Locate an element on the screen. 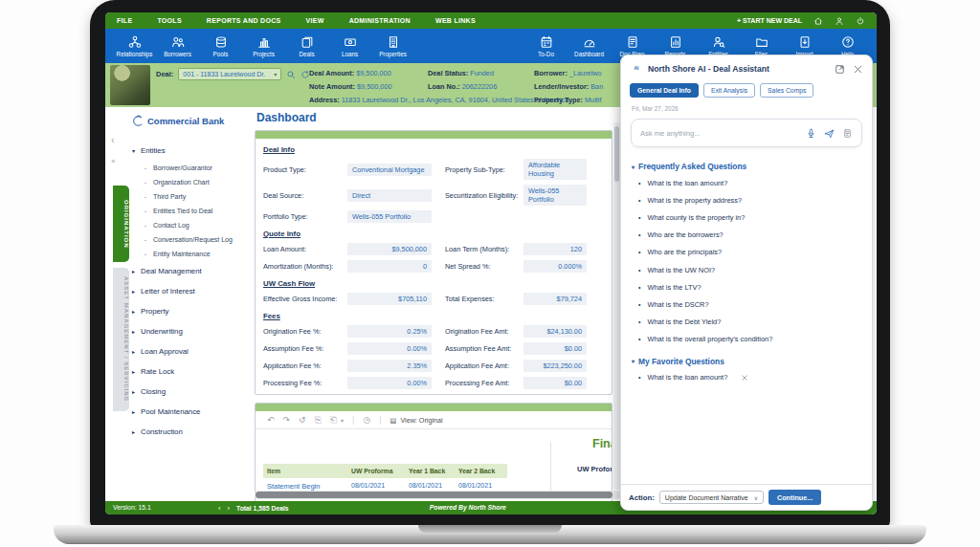 The width and height of the screenshot is (980, 547). deal-select: 001 - 11833 Laurelwood Dr. ▾ is located at coordinates (230, 75).